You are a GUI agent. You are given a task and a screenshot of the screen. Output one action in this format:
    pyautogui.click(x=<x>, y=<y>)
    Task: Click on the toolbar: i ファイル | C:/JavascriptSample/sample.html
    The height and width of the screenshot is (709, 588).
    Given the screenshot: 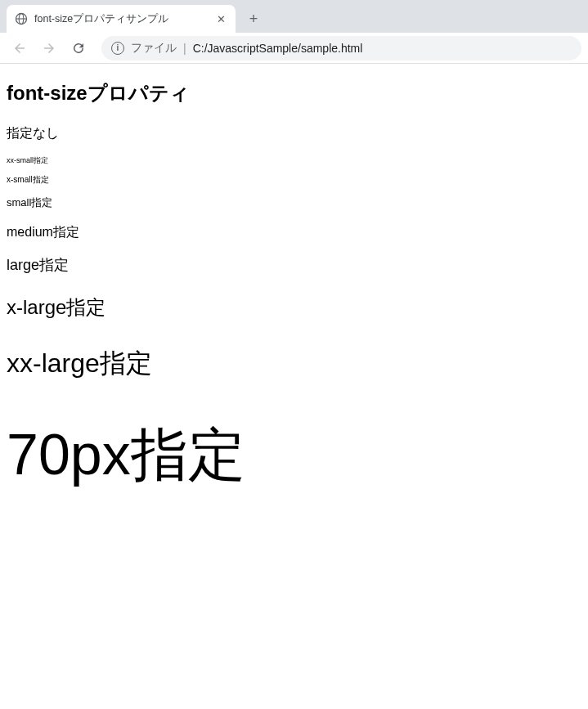 What is the action you would take?
    pyautogui.click(x=294, y=48)
    